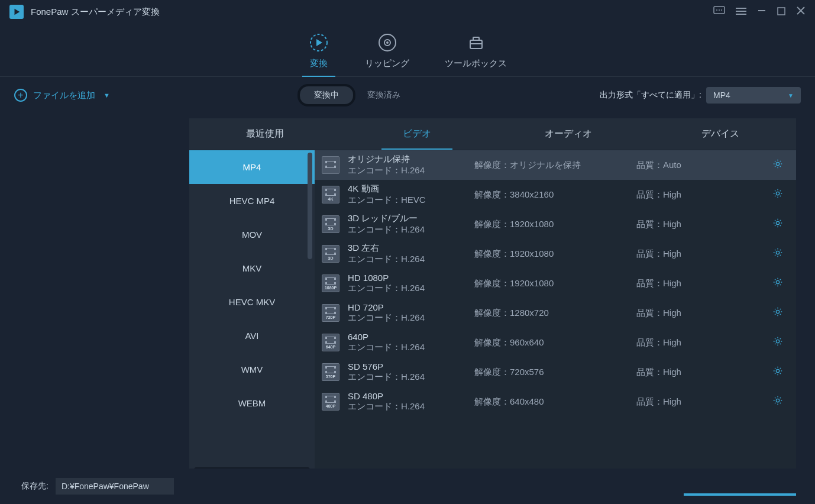 The width and height of the screenshot is (815, 504). I want to click on preset-resolution: 解像度：オリジナルを保持, so click(551, 166).